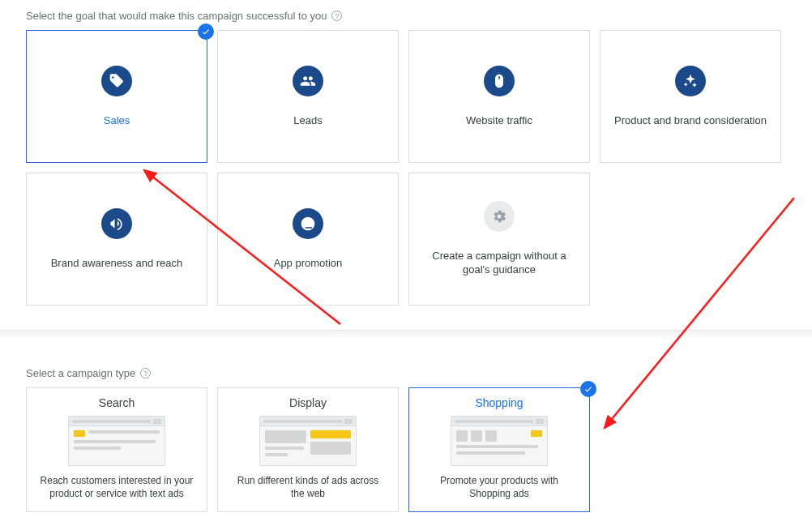 This screenshot has height=530, width=812. I want to click on goal-card-no-goal: Create a campaign without a goal's guida…, so click(499, 239).